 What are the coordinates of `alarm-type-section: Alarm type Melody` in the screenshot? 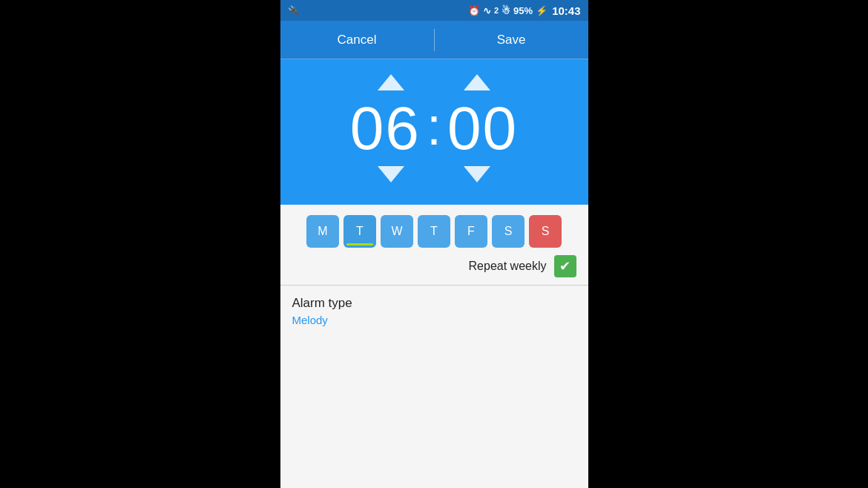 It's located at (435, 387).